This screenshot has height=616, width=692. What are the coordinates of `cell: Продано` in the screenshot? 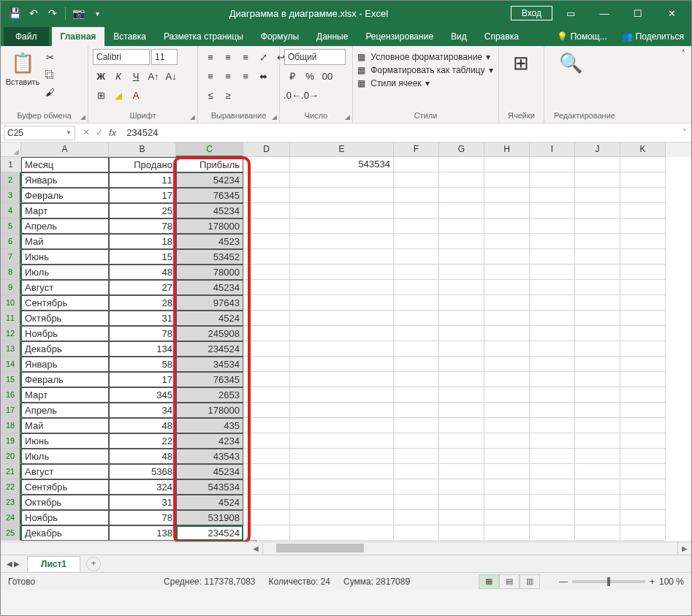 It's located at (142, 165).